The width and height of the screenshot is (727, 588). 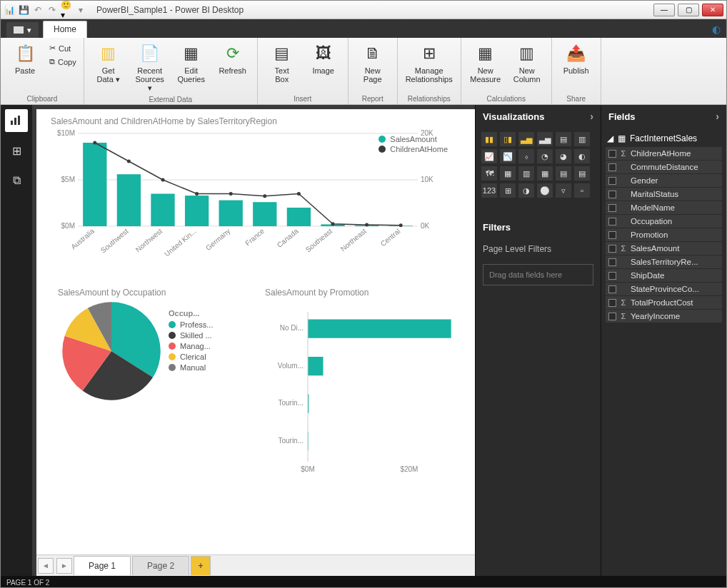 I want to click on new-measure-button: ▦New Measure, so click(x=486, y=63).